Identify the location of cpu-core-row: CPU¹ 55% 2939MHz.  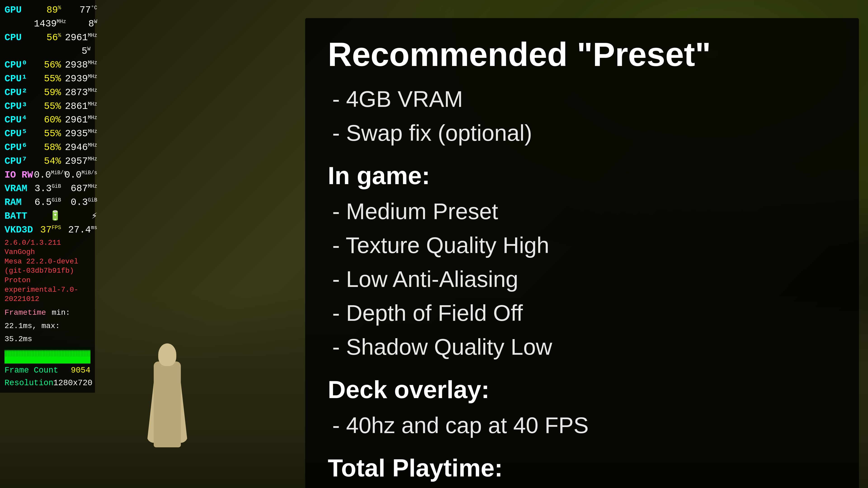
(47, 79).